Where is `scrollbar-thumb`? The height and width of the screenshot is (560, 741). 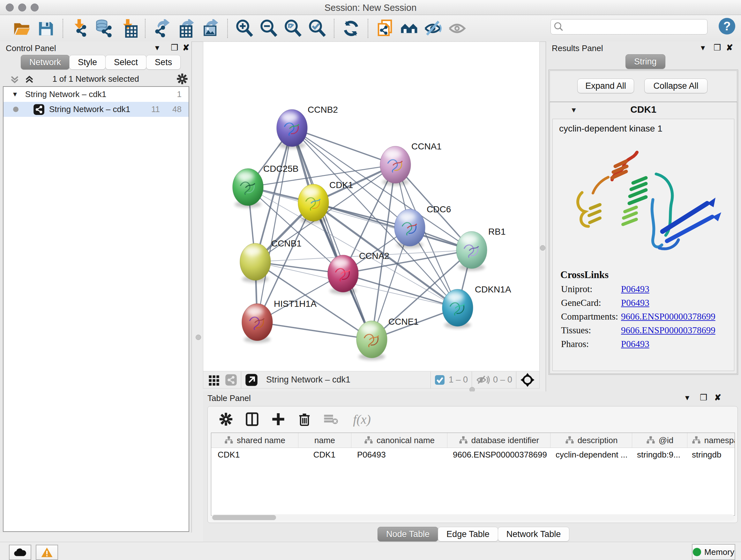 scrollbar-thumb is located at coordinates (244, 517).